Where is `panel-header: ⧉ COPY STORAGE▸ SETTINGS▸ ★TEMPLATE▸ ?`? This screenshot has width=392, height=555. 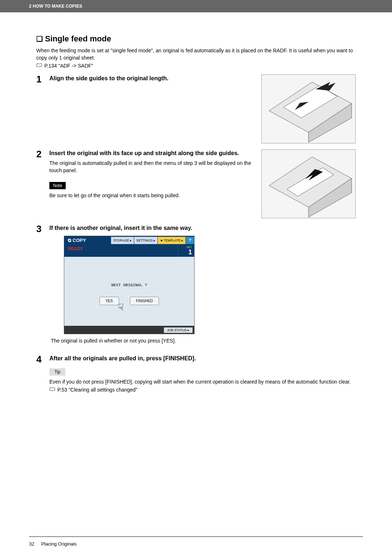
panel-header: ⧉ COPY STORAGE▸ SETTINGS▸ ★TEMPLATE▸ ? is located at coordinates (129, 240).